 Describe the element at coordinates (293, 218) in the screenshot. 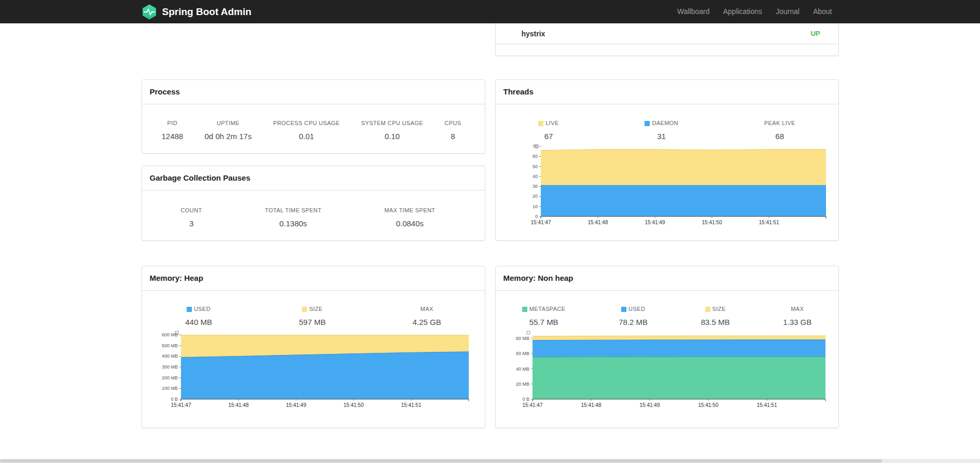

I see `metric-gc-total-time: TOTAL TIME SPENT 0.1380s` at that location.